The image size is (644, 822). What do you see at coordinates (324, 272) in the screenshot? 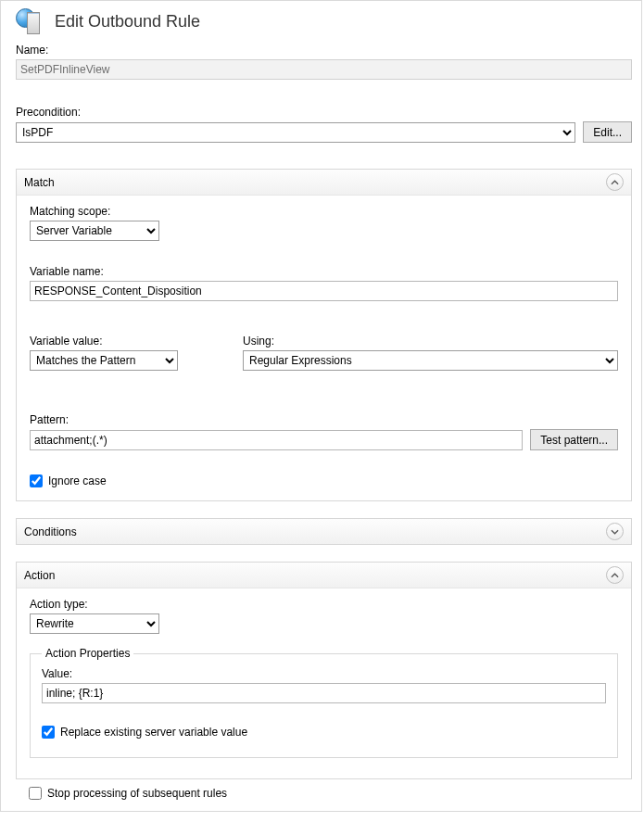
I see `variable-name-label: Variable name:` at bounding box center [324, 272].